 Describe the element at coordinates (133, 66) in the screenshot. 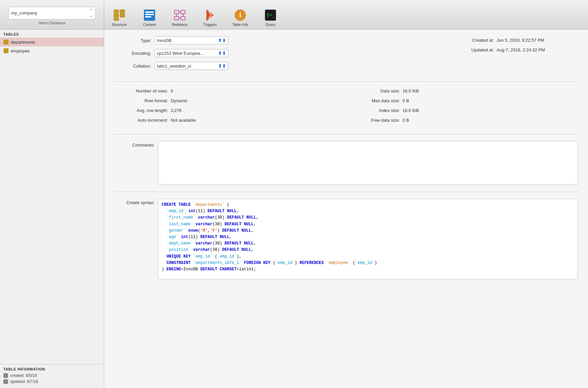

I see `collation-label: Collation:` at that location.